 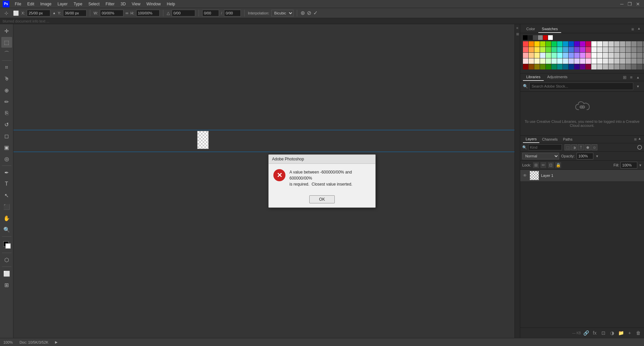 I want to click on panel-sidebar-icon-1: ≡, so click(x=518, y=28).